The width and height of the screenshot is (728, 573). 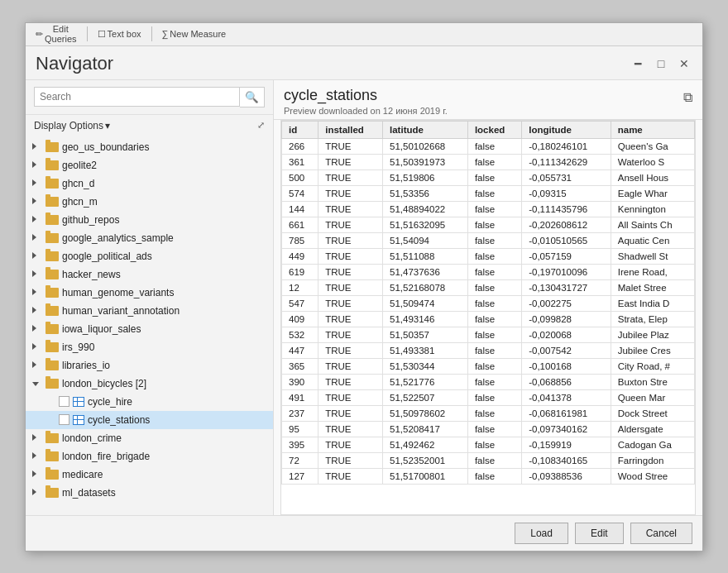 I want to click on cell-r10-c0: 547, so click(x=300, y=303).